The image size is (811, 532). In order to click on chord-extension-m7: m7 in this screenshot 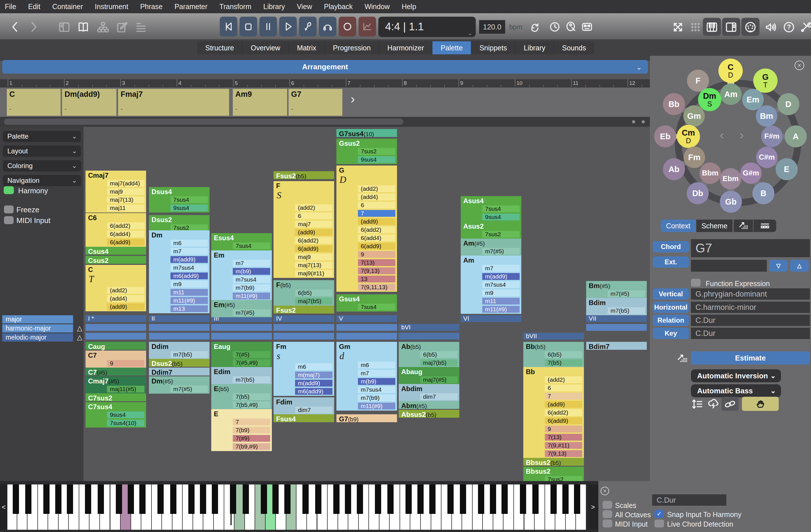, I will do `click(189, 251)`.